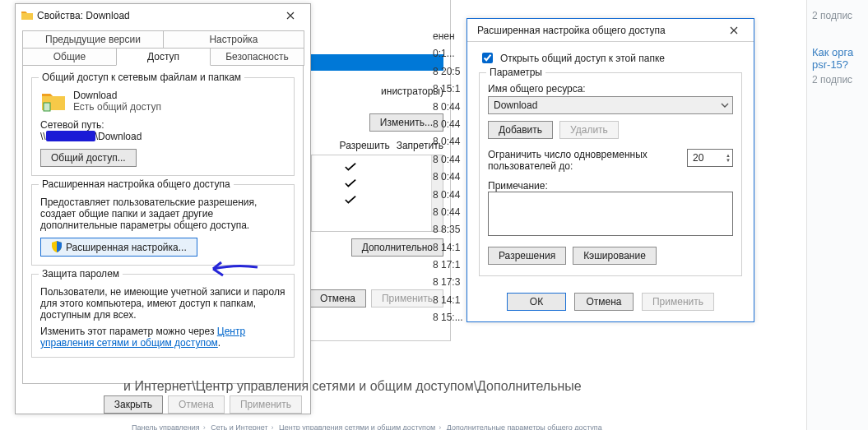 The width and height of the screenshot is (868, 430). Describe the element at coordinates (163, 214) in the screenshot. I see `advanced-desc: Предоставляет пользовательские разрешени…` at that location.